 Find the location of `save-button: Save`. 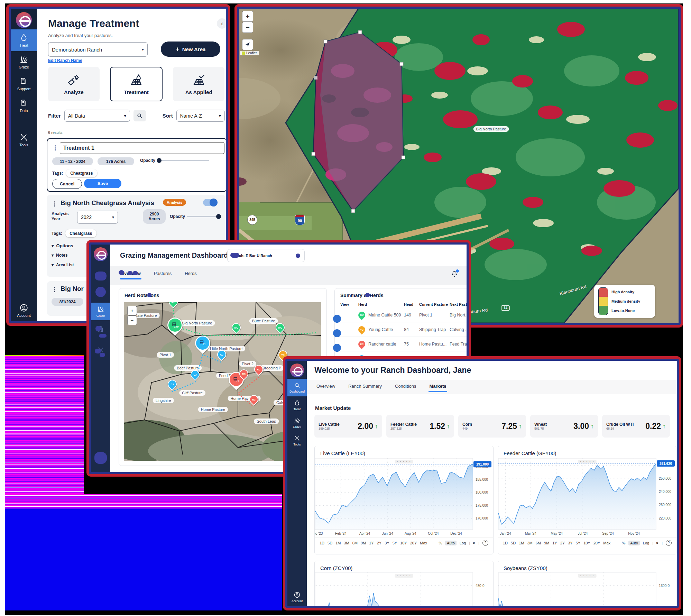

save-button: Save is located at coordinates (103, 183).